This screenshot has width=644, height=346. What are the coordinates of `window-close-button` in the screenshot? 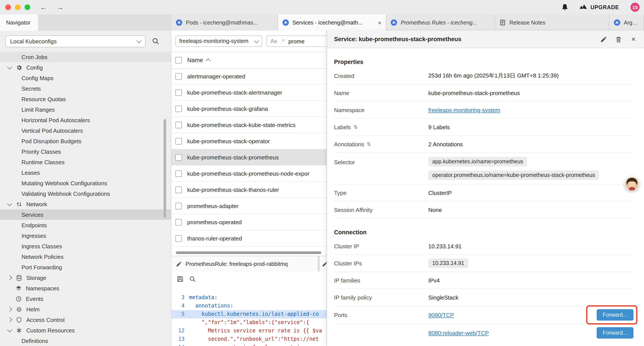 It's located at (8, 7).